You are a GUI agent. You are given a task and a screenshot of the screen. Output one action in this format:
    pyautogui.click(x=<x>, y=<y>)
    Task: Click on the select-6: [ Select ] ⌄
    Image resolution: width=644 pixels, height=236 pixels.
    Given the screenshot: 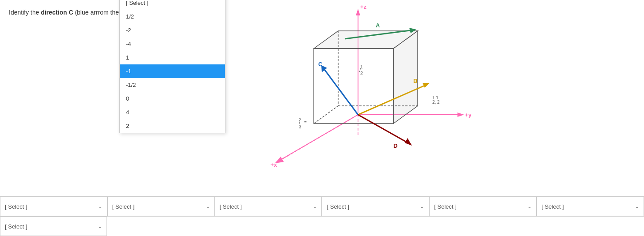 What is the action you would take?
    pyautogui.click(x=591, y=206)
    